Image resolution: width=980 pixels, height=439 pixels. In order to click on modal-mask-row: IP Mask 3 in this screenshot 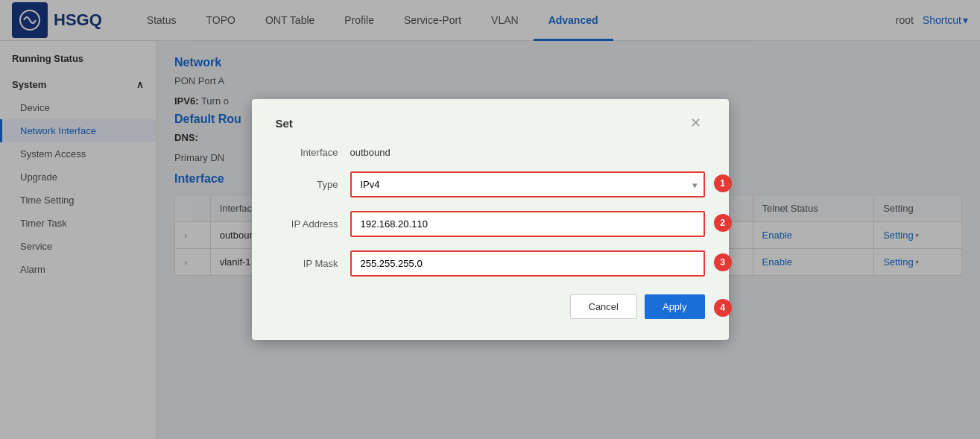, I will do `click(490, 264)`.